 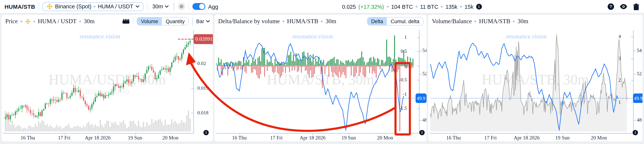 What do you see at coordinates (395, 21) in the screenshot?
I see `delta-mode-toggle: Delta Cumul. delta` at bounding box center [395, 21].